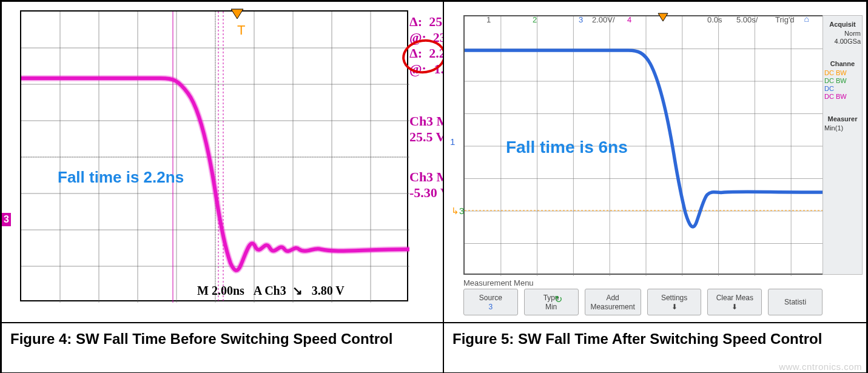 This screenshot has width=868, height=373. Describe the element at coordinates (735, 302) in the screenshot. I see `menu-clear-button: Clear Meas⬇` at that location.